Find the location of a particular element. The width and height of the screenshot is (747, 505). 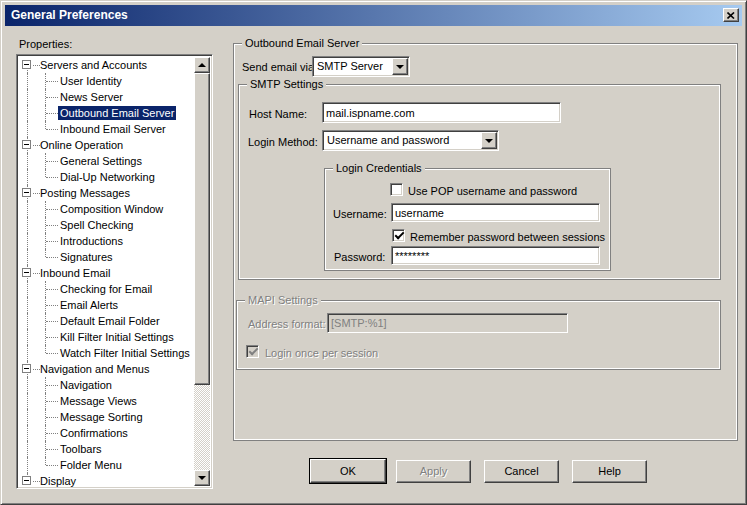

tree-scrollbar is located at coordinates (202, 272).